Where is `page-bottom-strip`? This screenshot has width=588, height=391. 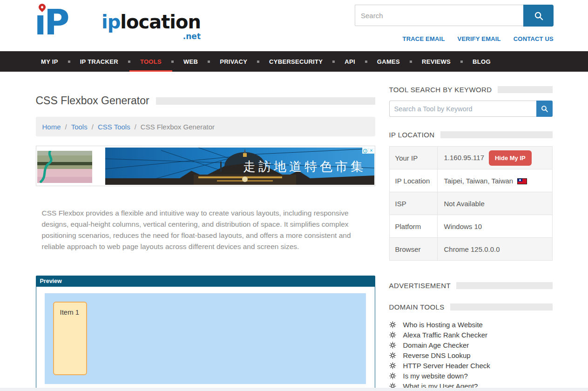
page-bottom-strip is located at coordinates (294, 389).